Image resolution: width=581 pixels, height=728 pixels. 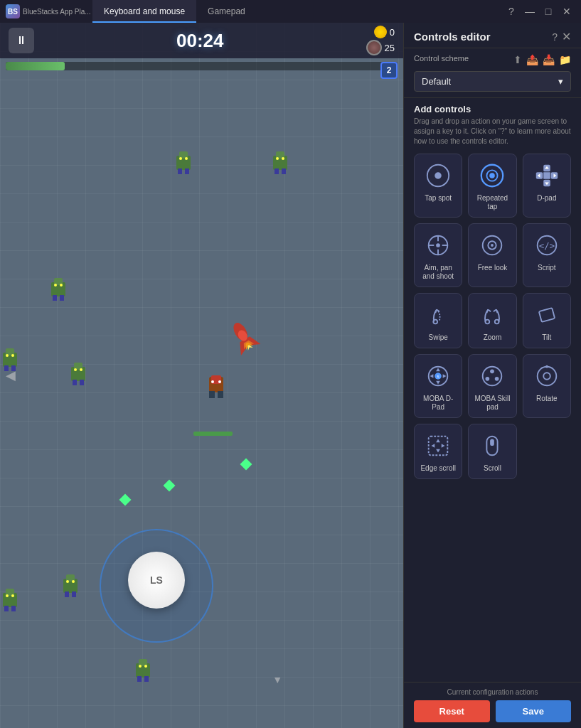 I want to click on control-free-look: Free look, so click(x=492, y=255).